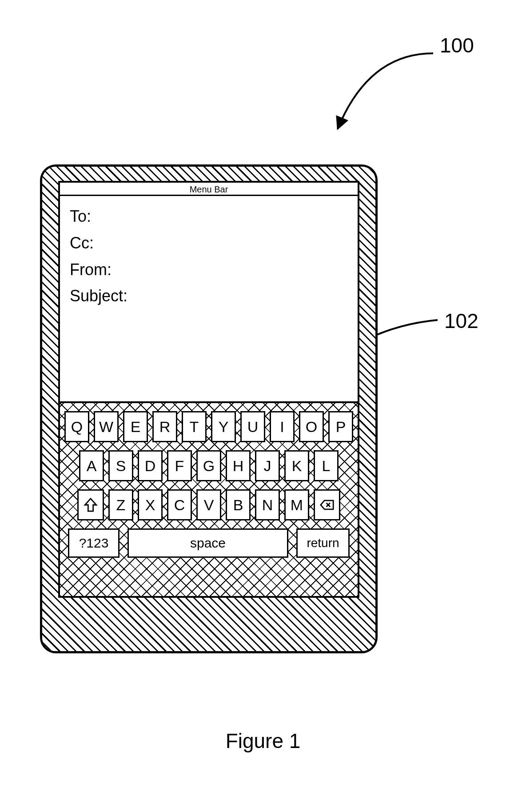 The image size is (526, 812). What do you see at coordinates (263, 741) in the screenshot?
I see `figure-caption: Figure 1` at bounding box center [263, 741].